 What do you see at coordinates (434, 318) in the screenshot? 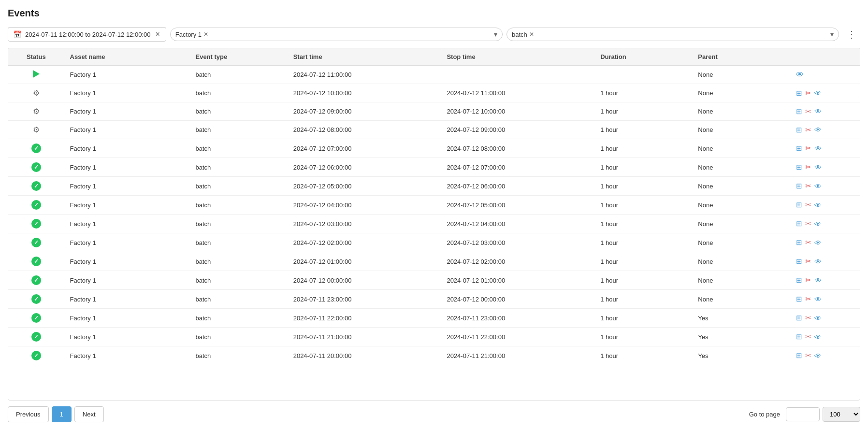
I see `table-row: ✓ Factory 1 batch 2024-07-11 22:00:00 20…` at bounding box center [434, 318].